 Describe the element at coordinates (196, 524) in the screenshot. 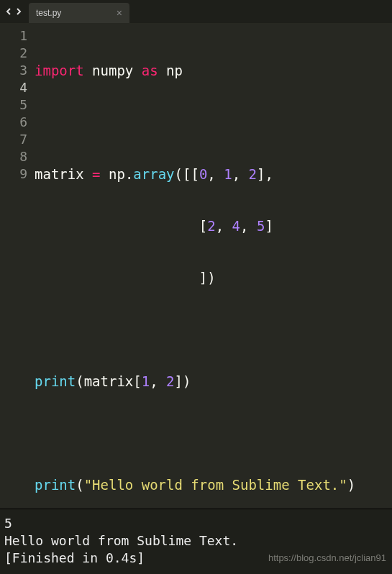

I see `console-line: 5` at that location.